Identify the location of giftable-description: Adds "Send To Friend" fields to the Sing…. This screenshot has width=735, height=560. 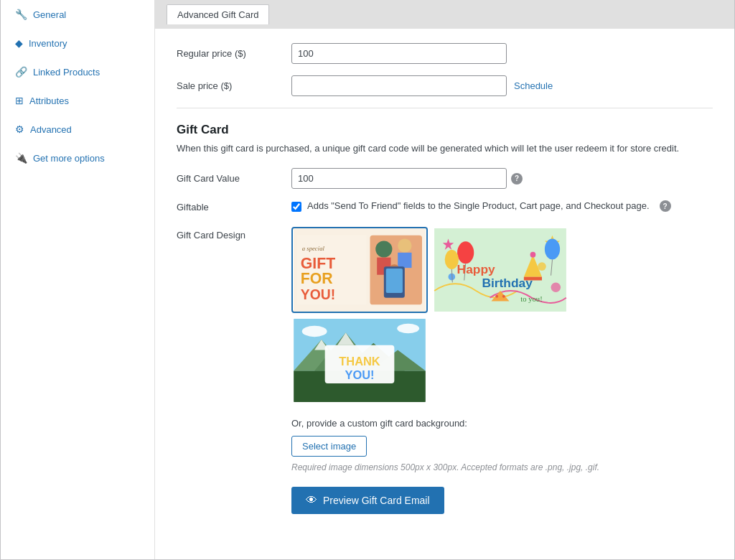
(478, 205).